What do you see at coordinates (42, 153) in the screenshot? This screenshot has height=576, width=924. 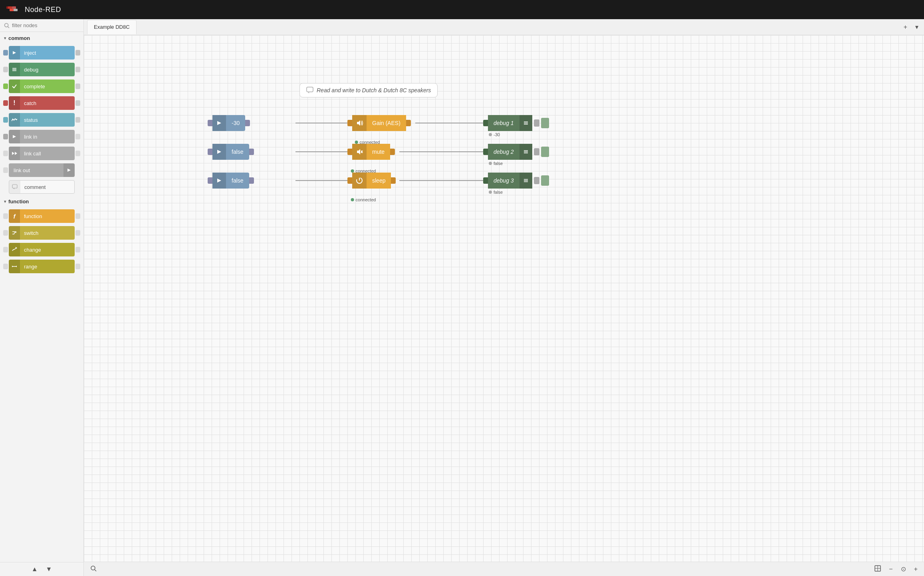 I see `sidebar-node-linkcall: link call` at bounding box center [42, 153].